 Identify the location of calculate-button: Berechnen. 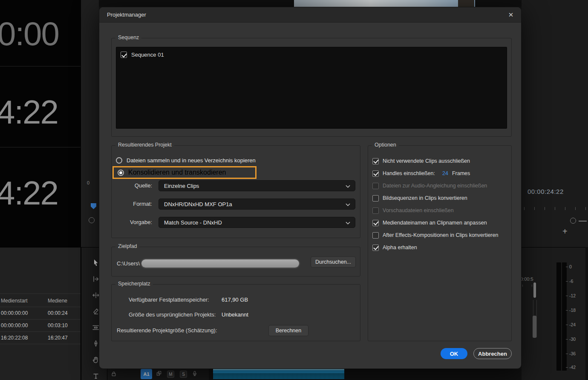
(288, 331).